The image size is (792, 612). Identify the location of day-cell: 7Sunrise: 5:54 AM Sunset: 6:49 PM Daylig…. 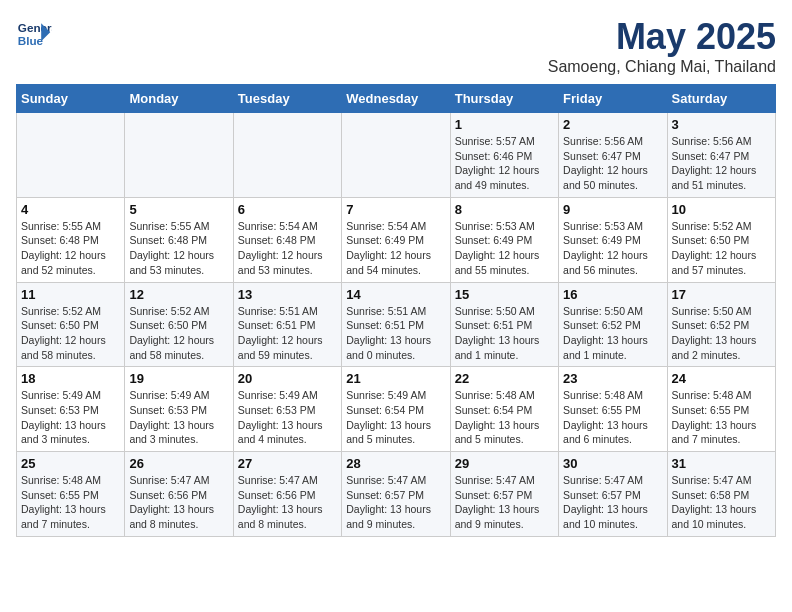
(396, 240).